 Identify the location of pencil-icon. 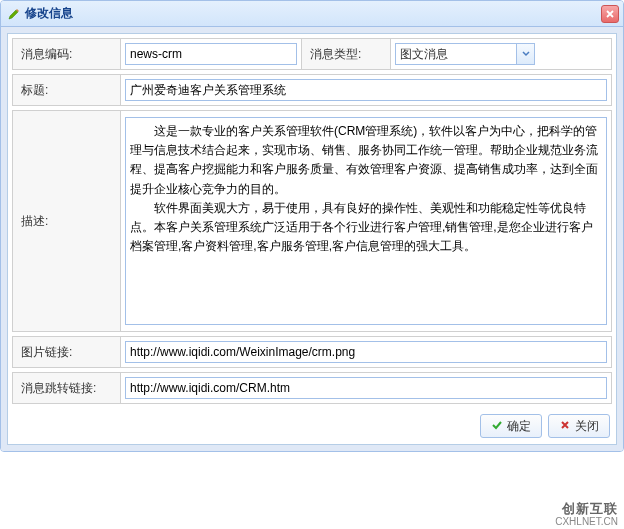
(14, 14).